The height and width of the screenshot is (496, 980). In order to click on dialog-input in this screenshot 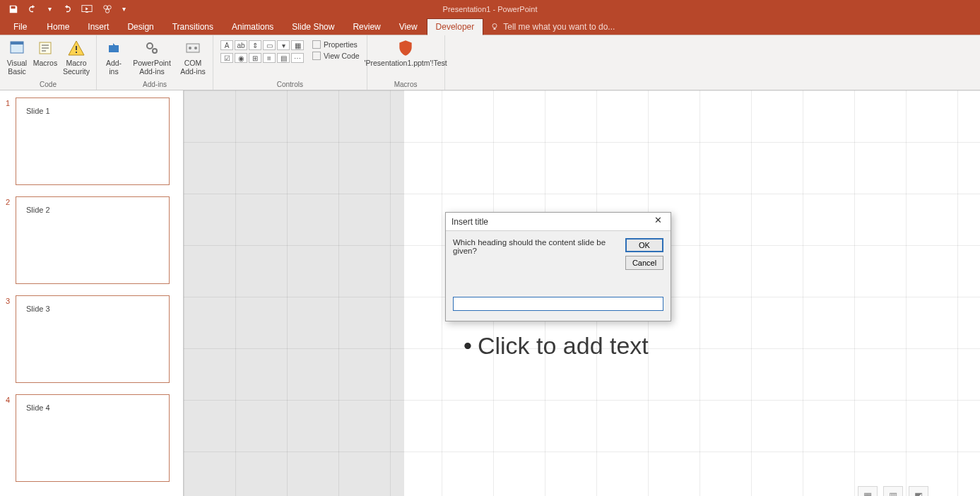, I will do `click(558, 304)`.